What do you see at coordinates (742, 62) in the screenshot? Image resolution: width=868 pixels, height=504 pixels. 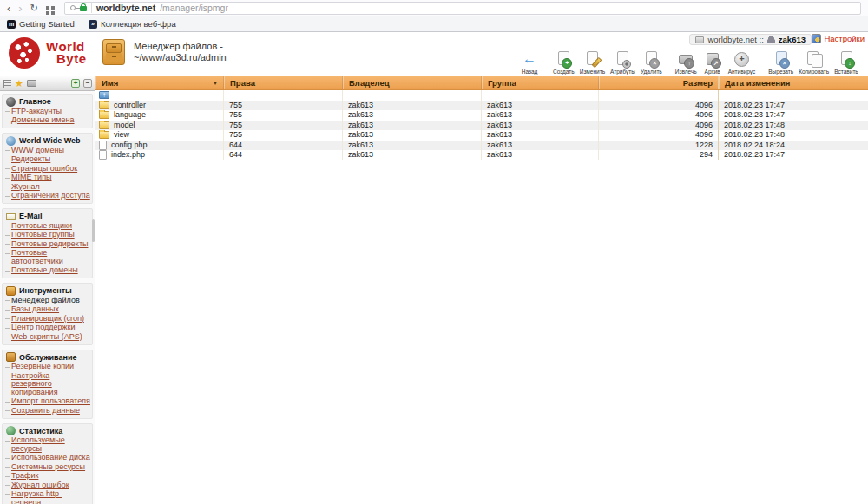 I see `toolbar-antivirus-button: Антивирус` at bounding box center [742, 62].